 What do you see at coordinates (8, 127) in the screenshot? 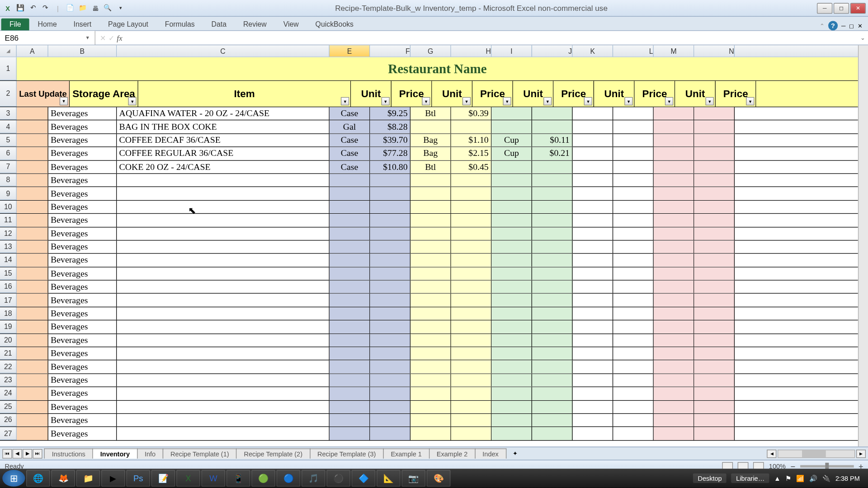
I see `row-head: 4` at bounding box center [8, 127].